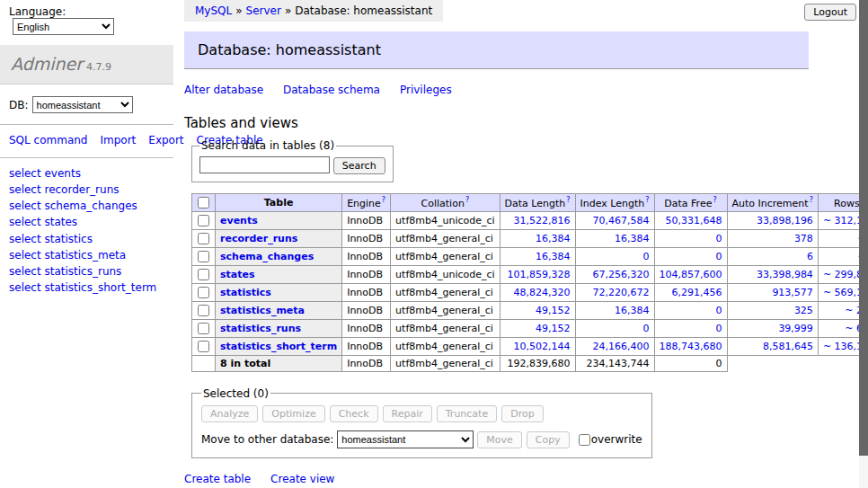 This screenshot has height=488, width=868. I want to click on breadcrumb-link-mysql: MySQL, so click(214, 11).